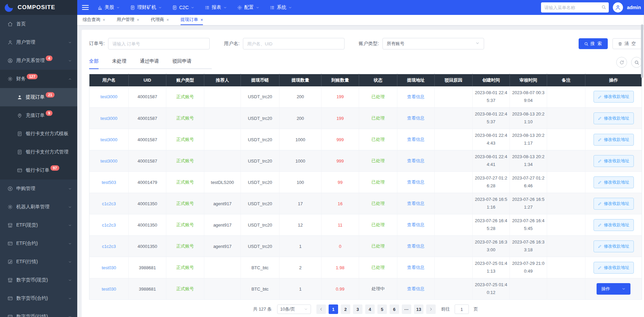  Describe the element at coordinates (149, 64) in the screenshot. I see `status-subtab-2: 通过申请` at that location.